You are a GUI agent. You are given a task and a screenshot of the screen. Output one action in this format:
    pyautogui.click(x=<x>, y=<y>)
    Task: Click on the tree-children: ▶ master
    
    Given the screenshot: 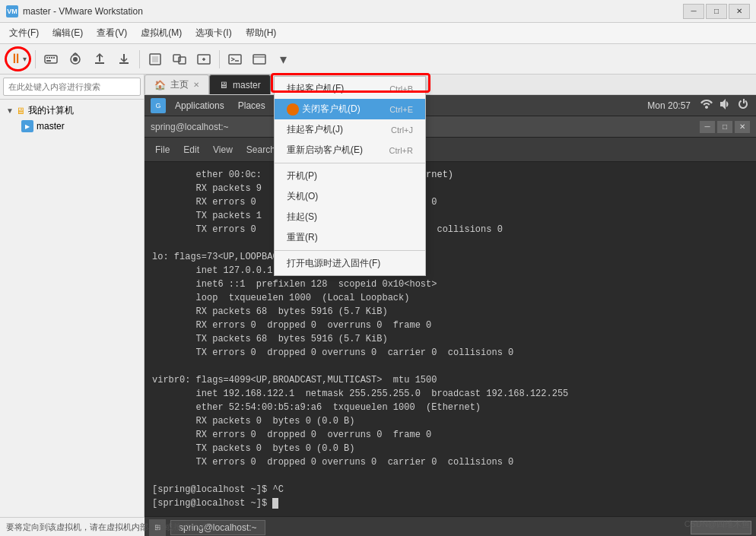 What is the action you would take?
    pyautogui.click(x=71, y=126)
    